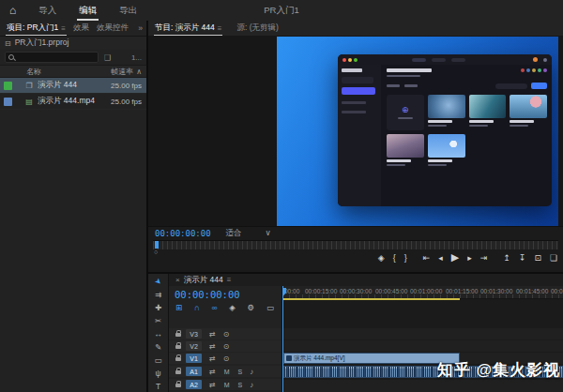 The width and height of the screenshot is (563, 392). Describe the element at coordinates (538, 258) in the screenshot. I see `export-frame-button: ⊡` at that location.